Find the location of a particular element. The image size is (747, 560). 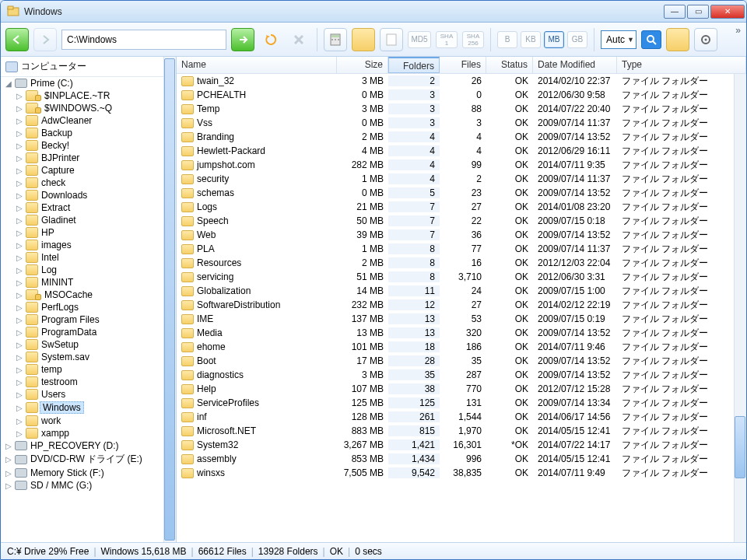

tree-drive: ▷HP_RECOVERY (D:) is located at coordinates (90, 446).